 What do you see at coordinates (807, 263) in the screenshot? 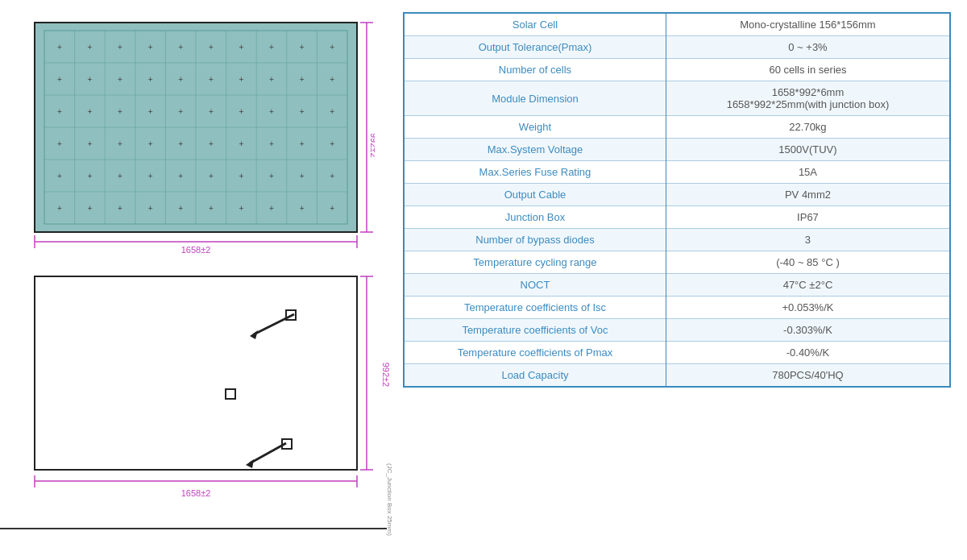
I see `spec-value: (-40 ~ 85 °C )` at bounding box center [807, 263].